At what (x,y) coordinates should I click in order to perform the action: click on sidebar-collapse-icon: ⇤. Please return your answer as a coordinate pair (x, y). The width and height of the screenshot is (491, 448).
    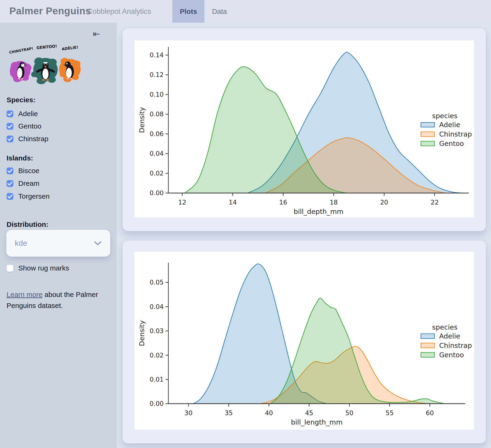
    Looking at the image, I should click on (96, 34).